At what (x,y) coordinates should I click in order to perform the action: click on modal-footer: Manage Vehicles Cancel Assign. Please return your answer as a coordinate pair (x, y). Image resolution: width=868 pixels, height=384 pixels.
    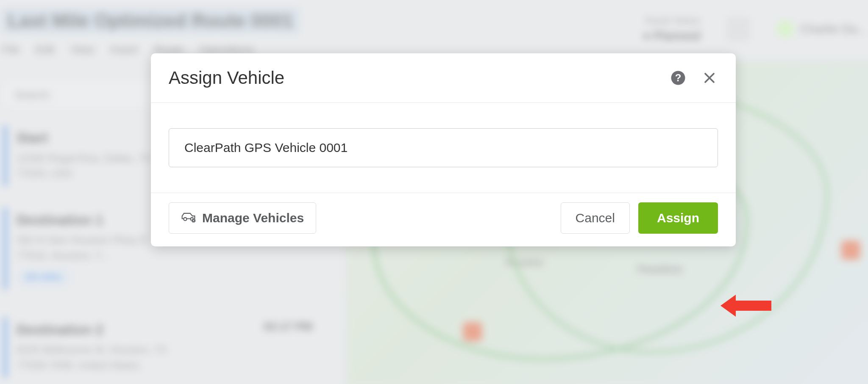
    Looking at the image, I should click on (443, 219).